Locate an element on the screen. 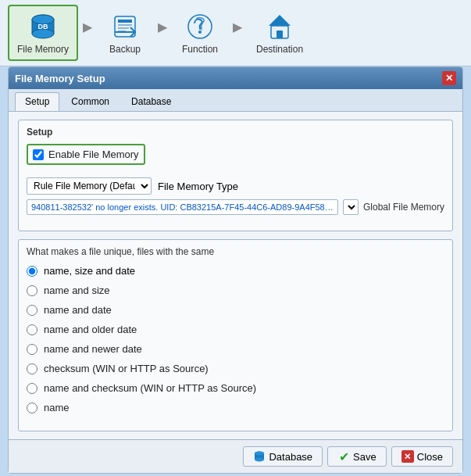 This screenshot has height=476, width=471. radio-checksum-input is located at coordinates (32, 369).